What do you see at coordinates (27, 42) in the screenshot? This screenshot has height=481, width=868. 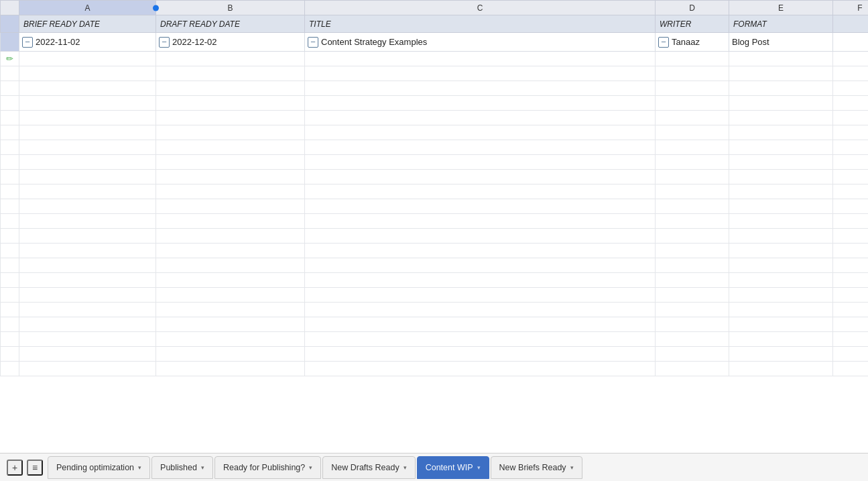 I see `minus-button-a` at bounding box center [27, 42].